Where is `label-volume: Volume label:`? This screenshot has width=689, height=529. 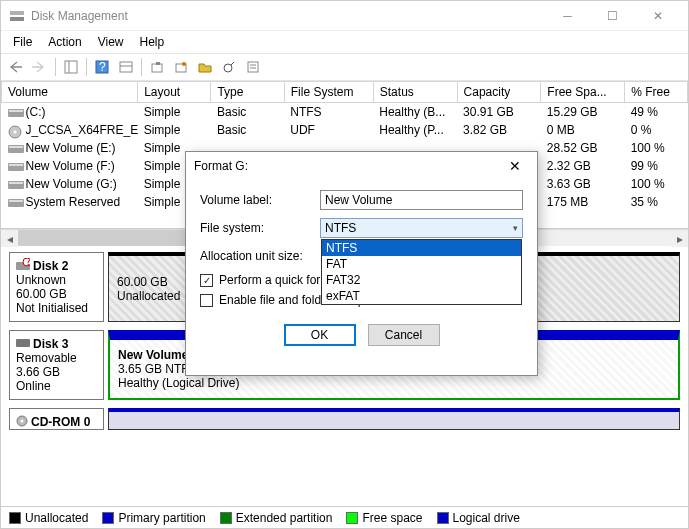
label-volume: Volume label: is located at coordinates (260, 200).